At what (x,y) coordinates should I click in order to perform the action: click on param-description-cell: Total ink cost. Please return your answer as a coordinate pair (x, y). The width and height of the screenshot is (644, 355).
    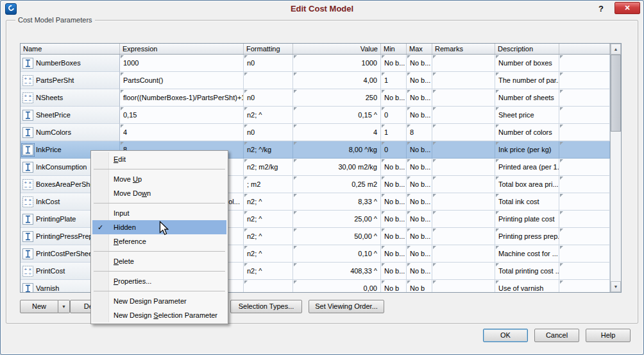
    Looking at the image, I should click on (527, 202).